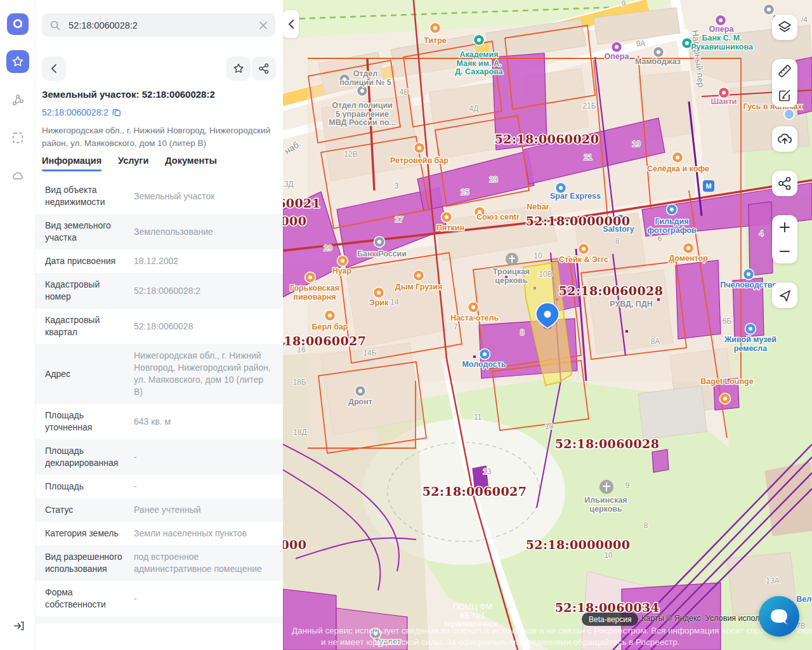 This screenshot has height=650, width=812. What do you see at coordinates (617, 56) in the screenshot?
I see `poi-label: Опера` at bounding box center [617, 56].